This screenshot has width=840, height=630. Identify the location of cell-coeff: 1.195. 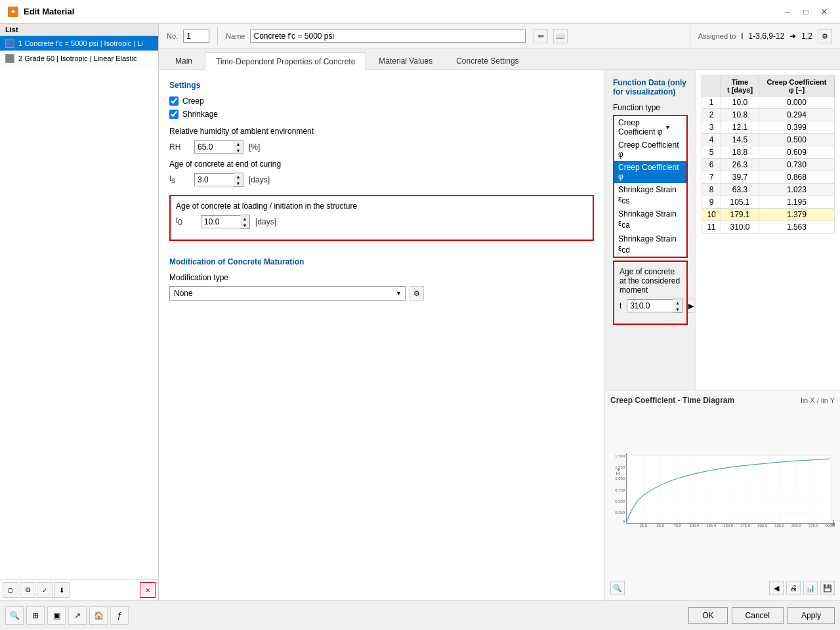
(797, 202).